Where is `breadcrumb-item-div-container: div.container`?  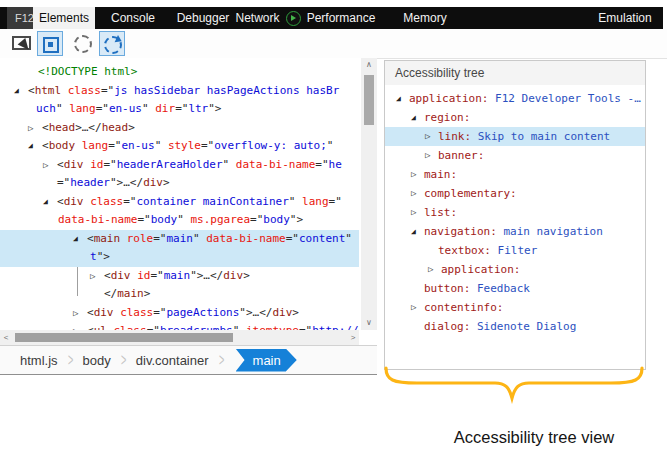 breadcrumb-item-div-container: div.container is located at coordinates (172, 360).